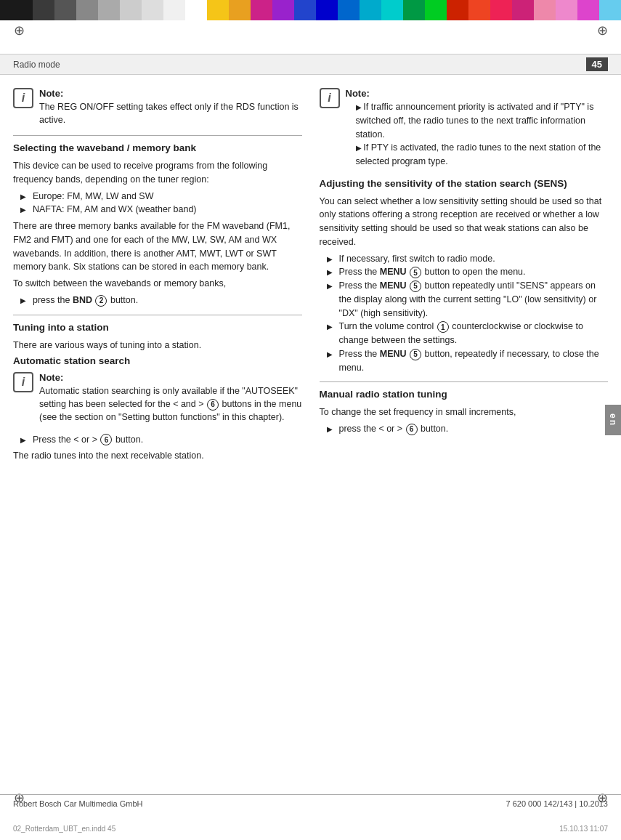 This screenshot has width=621, height=840. I want to click on print-info: 02_Rotterdam_UBT_en.indd 45 15.10.13 11:…, so click(311, 828).